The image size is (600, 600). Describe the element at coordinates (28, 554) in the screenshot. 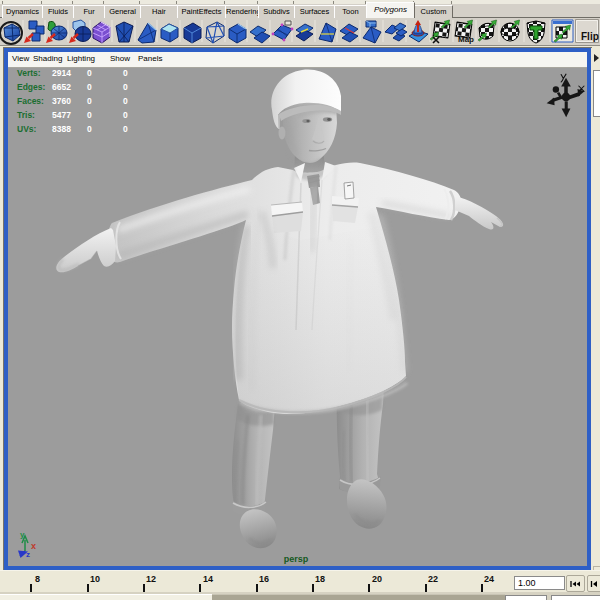

I see `svg-text: z` at that location.